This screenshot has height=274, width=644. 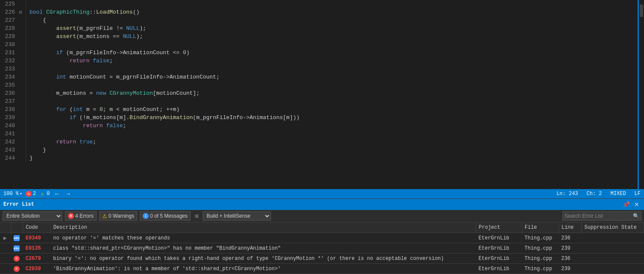 I want to click on code-line: 229 assert(m_motions == NULL);, so click(x=322, y=37).